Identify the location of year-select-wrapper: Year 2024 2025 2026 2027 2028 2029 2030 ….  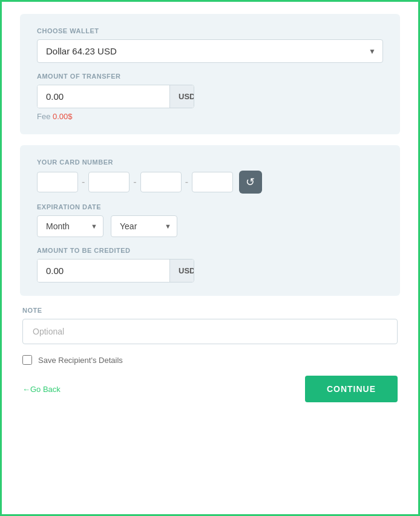
(144, 226).